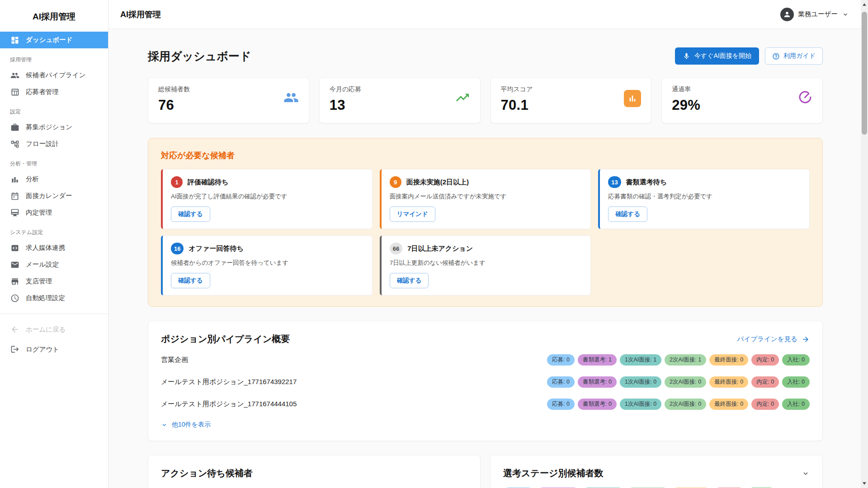 The height and width of the screenshot is (488, 868). I want to click on sidebar-item-dashboard: ダッシュボード, so click(54, 40).